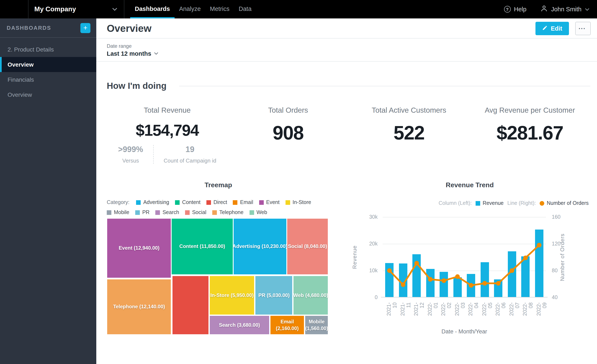 Image resolution: width=597 pixels, height=364 pixels. I want to click on dashboard-list: 2. Product DetailsOverviewFinancialsOver…, so click(48, 72).